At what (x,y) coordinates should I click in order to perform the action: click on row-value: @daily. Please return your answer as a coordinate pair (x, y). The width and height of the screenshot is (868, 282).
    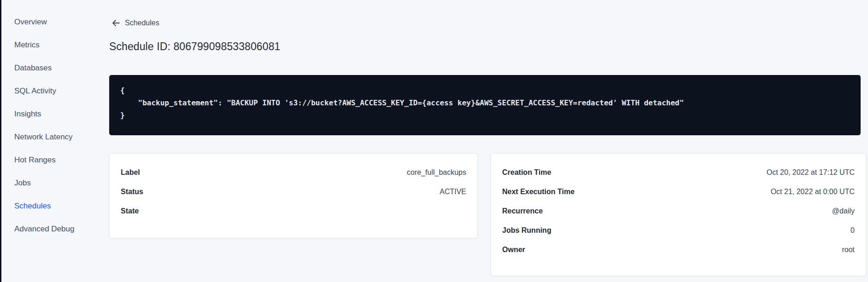
    Looking at the image, I should click on (843, 211).